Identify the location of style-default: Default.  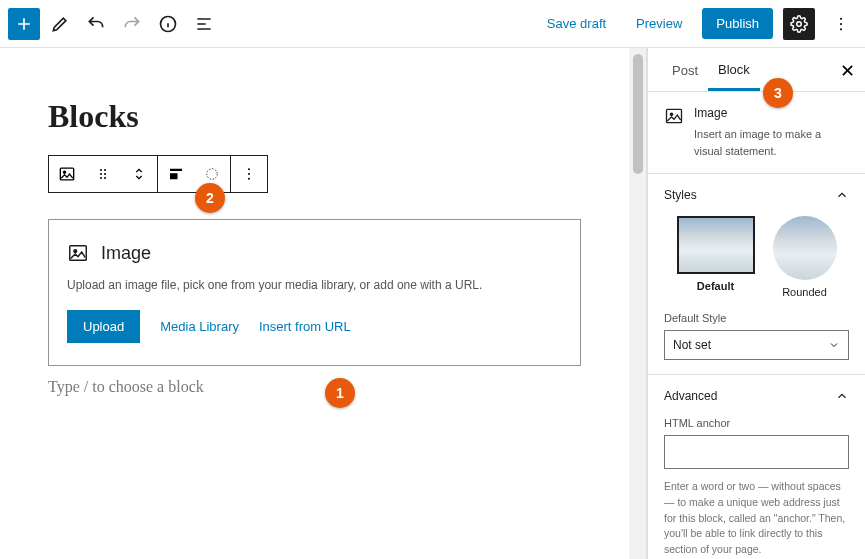
(716, 257).